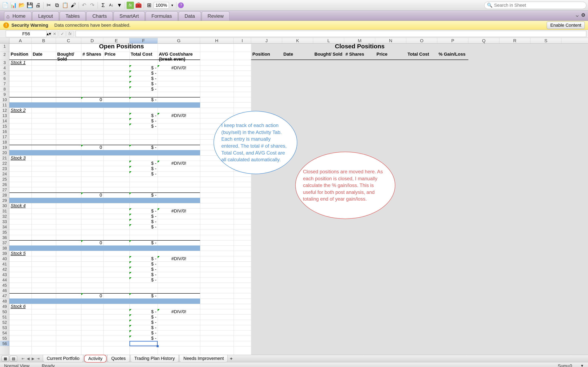  I want to click on cell: Total Cost, so click(422, 56).